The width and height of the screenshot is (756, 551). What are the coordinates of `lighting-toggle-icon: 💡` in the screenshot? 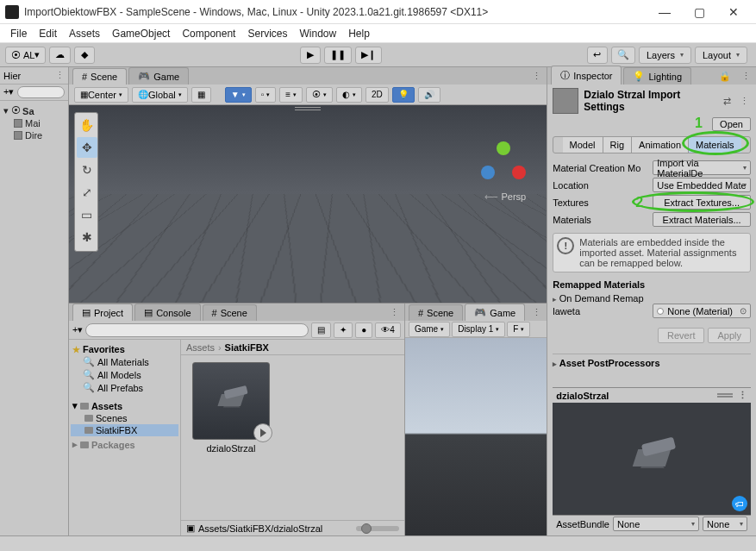 It's located at (403, 95).